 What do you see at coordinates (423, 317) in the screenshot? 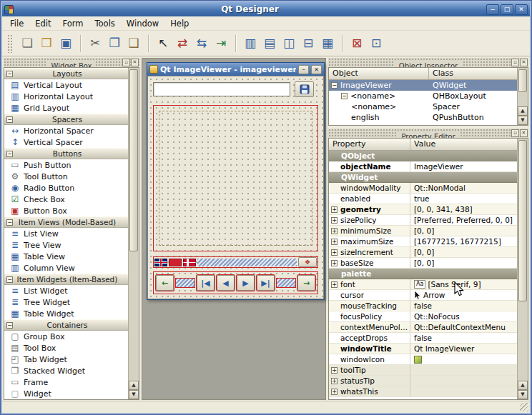
I see `property-row-focuspolicy: focusPolicyQt::NoFocus` at bounding box center [423, 317].